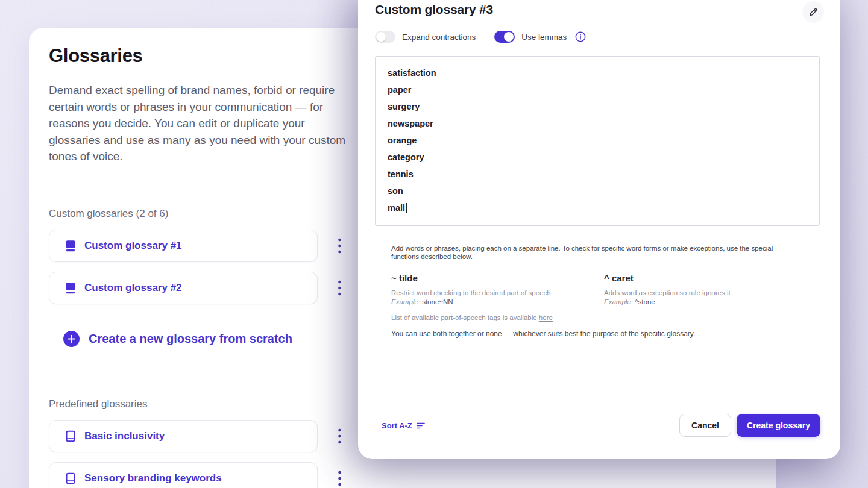 Image resolution: width=868 pixels, height=488 pixels. Describe the element at coordinates (491, 297) in the screenshot. I see `tilde-function-block: ~ tilde Restrict word checking to the de…` at that location.